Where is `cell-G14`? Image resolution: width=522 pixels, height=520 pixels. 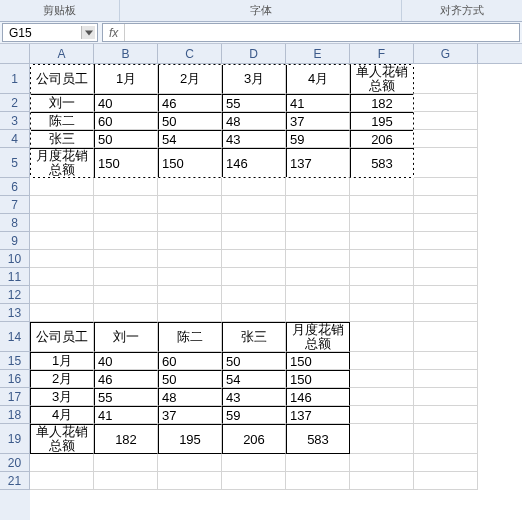 cell-G14 is located at coordinates (446, 337).